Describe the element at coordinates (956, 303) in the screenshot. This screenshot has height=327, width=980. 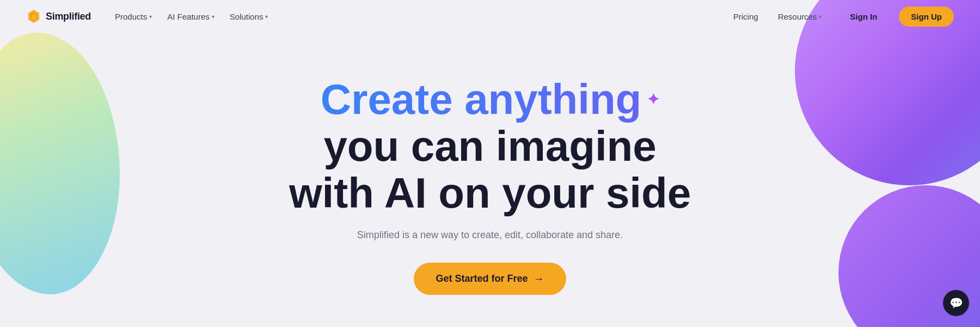
I see `chat-bubble: 💬` at that location.